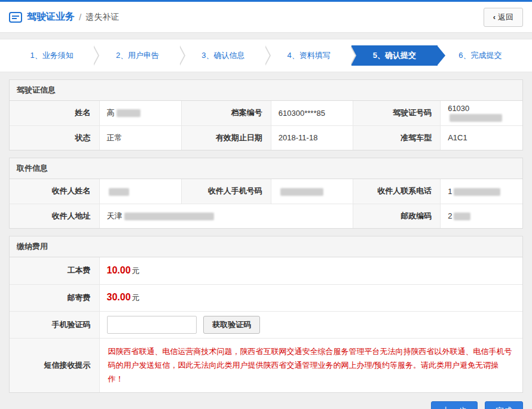 This screenshot has height=409, width=532. I want to click on license-number-value: 61030, so click(482, 113).